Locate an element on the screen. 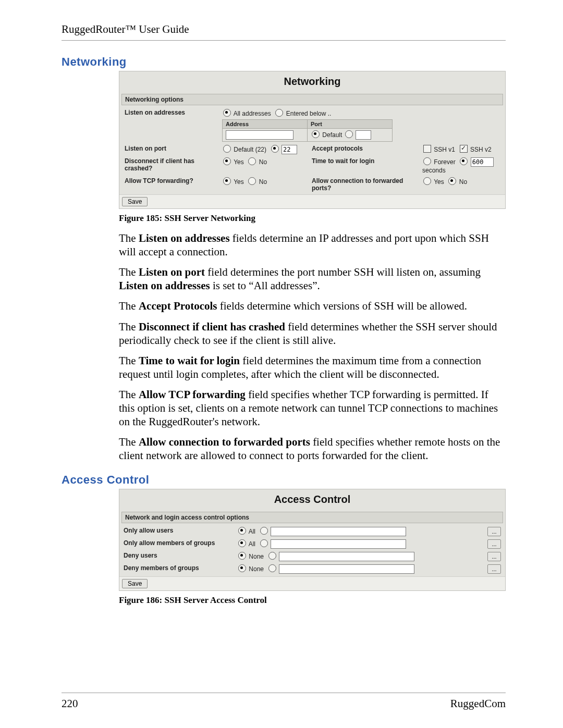 Image resolution: width=563 pixels, height=728 pixels. radio-forever is located at coordinates (427, 162).